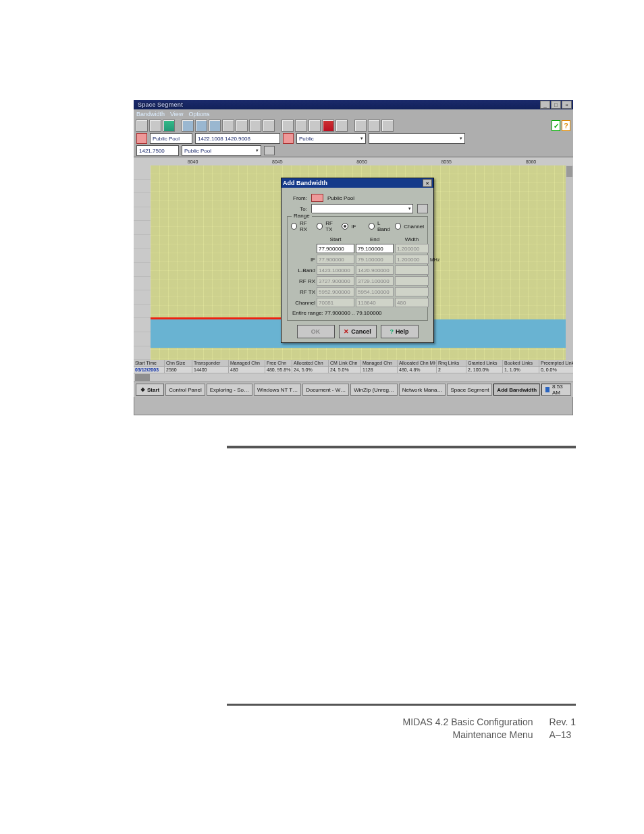 This screenshot has height=834, width=644. I want to click on minimize-button: _, so click(545, 105).